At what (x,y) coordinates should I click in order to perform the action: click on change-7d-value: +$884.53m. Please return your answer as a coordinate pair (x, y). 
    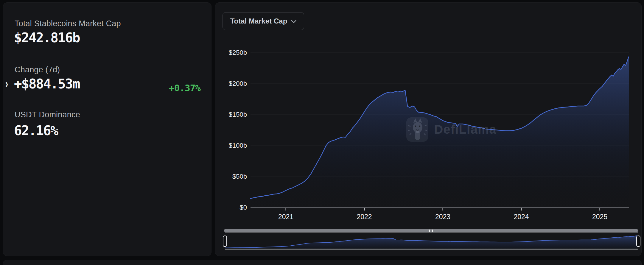
    Looking at the image, I should click on (47, 84).